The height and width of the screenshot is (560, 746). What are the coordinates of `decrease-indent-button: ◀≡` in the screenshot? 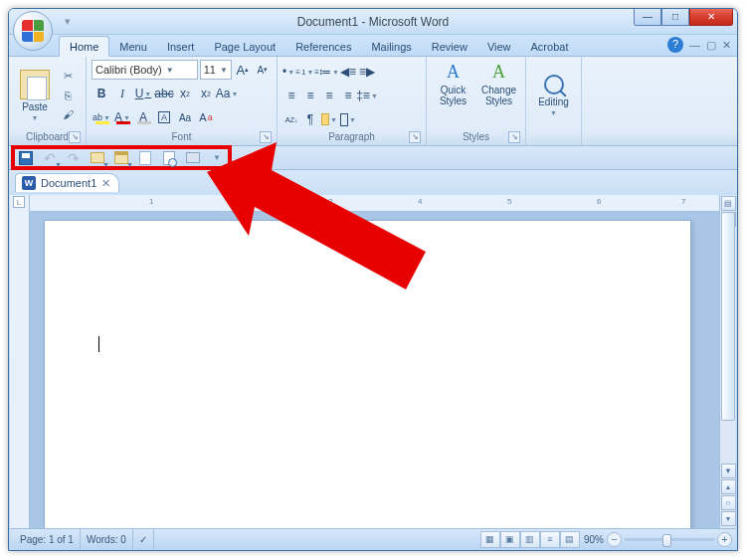 It's located at (348, 72).